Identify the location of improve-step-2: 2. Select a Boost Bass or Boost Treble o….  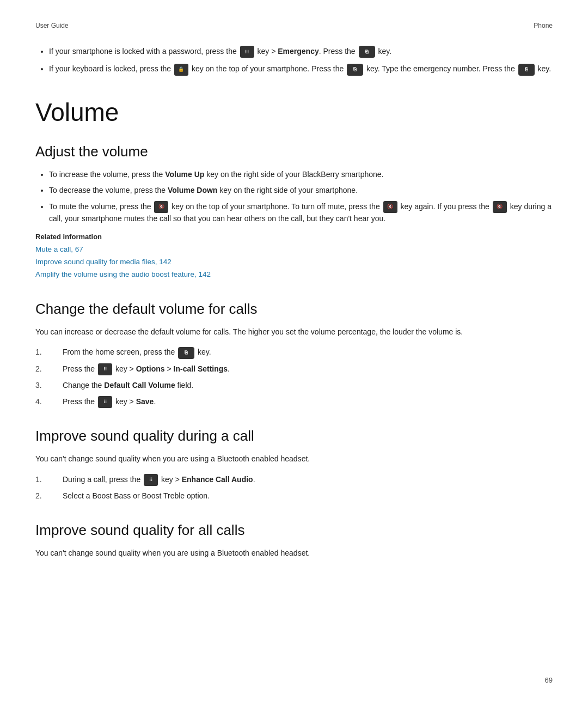
(294, 496).